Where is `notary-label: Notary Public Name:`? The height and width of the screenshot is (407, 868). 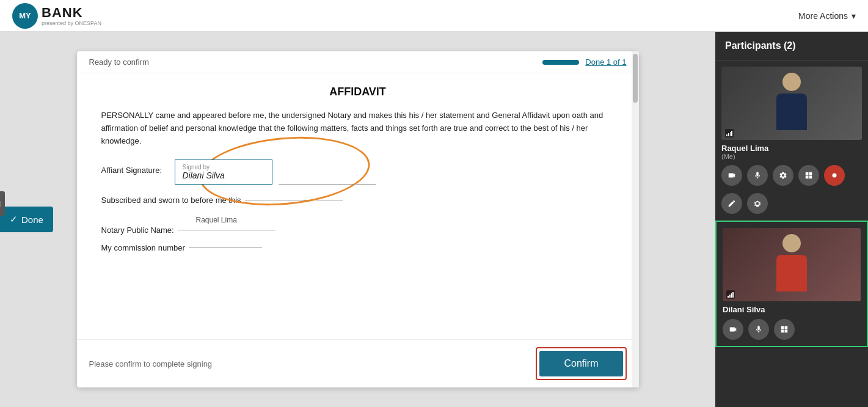 notary-label: Notary Public Name: is located at coordinates (138, 230).